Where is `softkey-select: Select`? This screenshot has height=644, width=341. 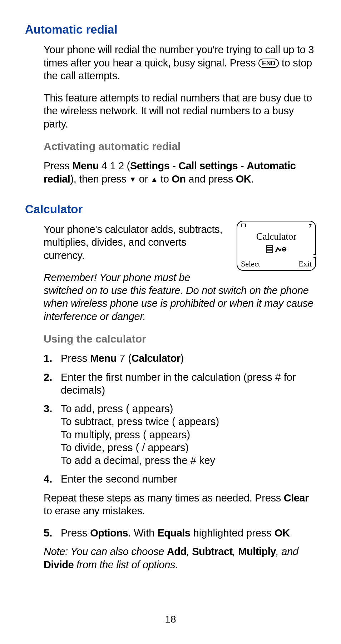 softkey-select: Select is located at coordinates (251, 264).